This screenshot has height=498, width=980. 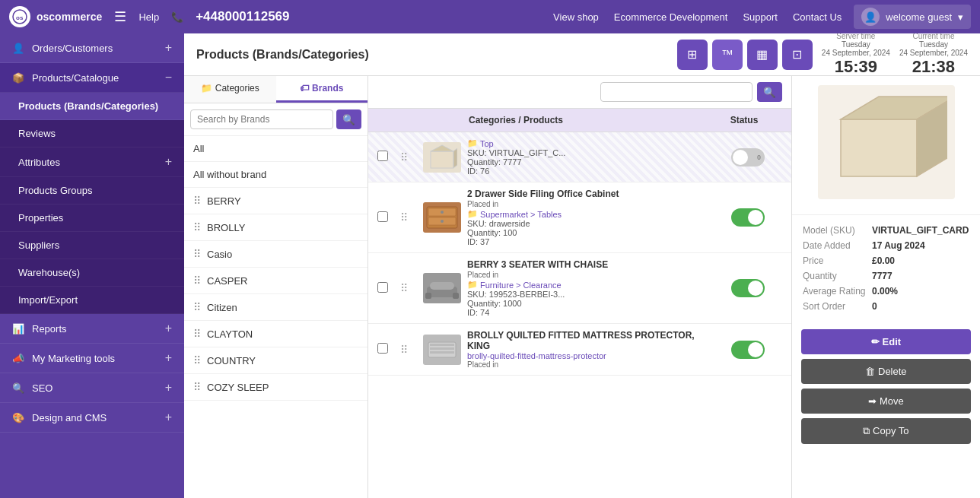 What do you see at coordinates (934, 49) in the screenshot?
I see `current-date: Tuesday24 September, 2024` at bounding box center [934, 49].